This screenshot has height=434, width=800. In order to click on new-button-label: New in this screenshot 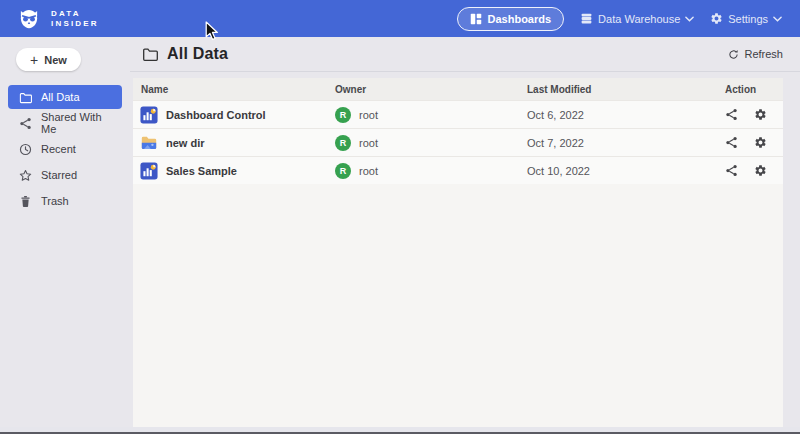, I will do `click(56, 60)`.